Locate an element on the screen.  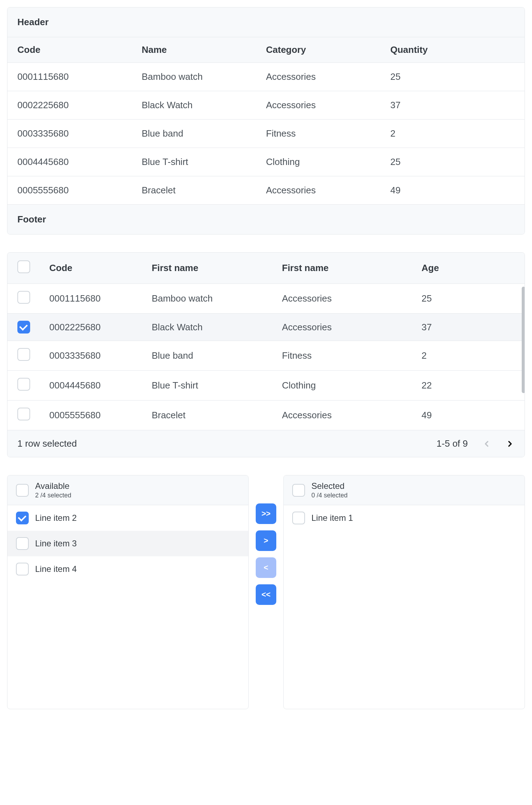
cell-c4: 25 is located at coordinates (468, 299).